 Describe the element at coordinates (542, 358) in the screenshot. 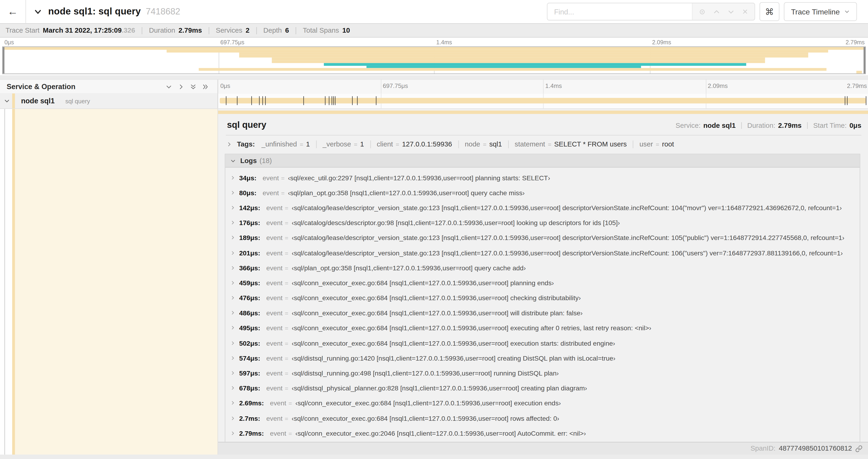

I see `log-row: 574μs:event=‹sql/distsql_running.go:1420…` at that location.